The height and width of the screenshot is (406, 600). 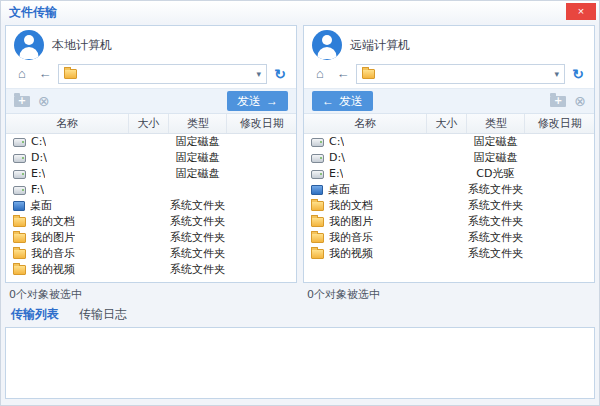 I want to click on arrow-right-icon: →, so click(x=272, y=101).